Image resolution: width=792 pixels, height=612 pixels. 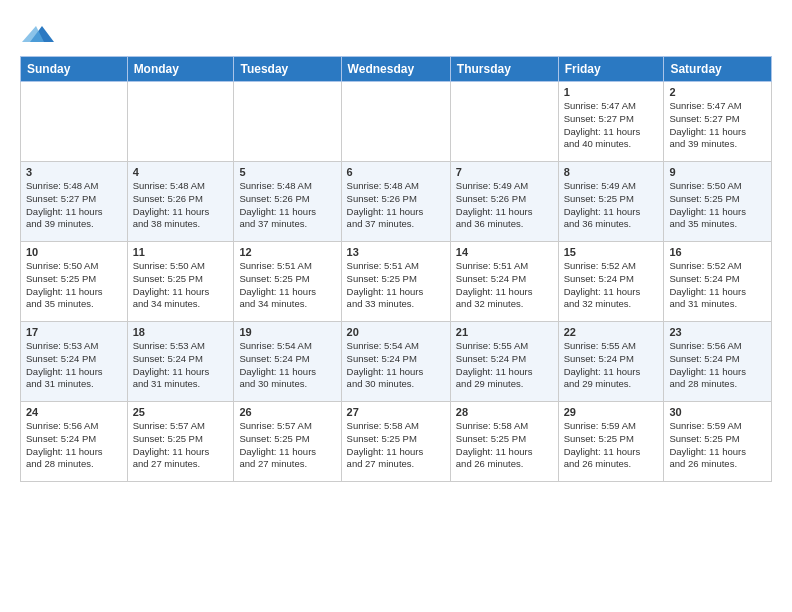 What do you see at coordinates (74, 70) in the screenshot?
I see `weekday-header: Sunday` at bounding box center [74, 70].